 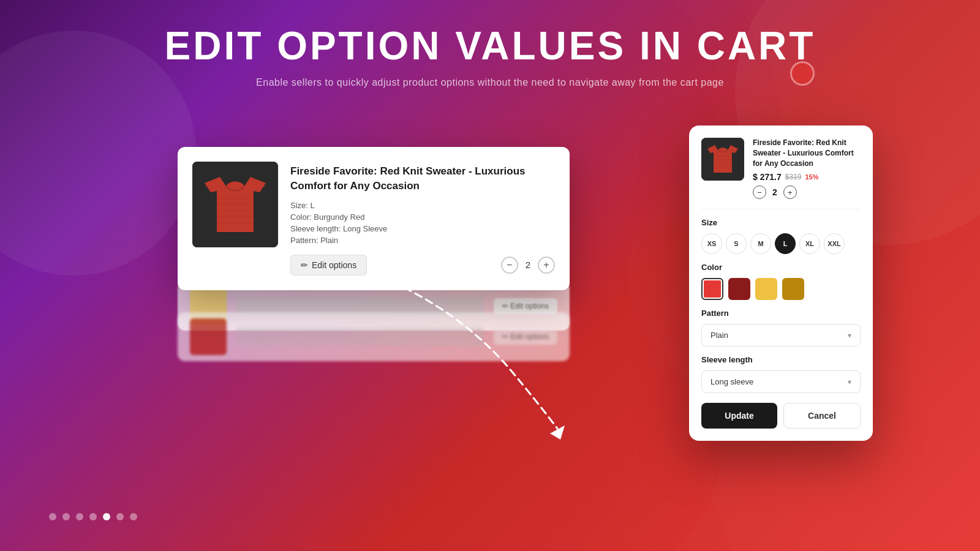 What do you see at coordinates (807, 168) in the screenshot?
I see `detail-product-info: Fireside Favorite: Red Knit Sweater - Lu…` at bounding box center [807, 168].